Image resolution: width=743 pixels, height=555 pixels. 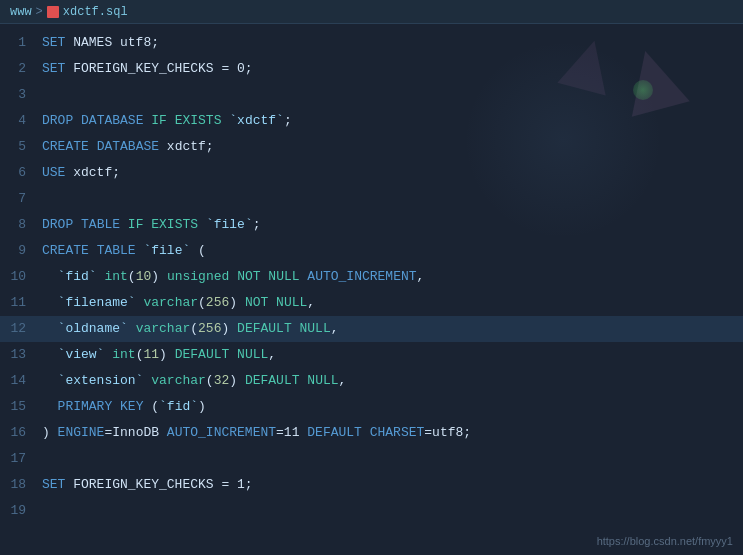 What do you see at coordinates (21, 433) in the screenshot?
I see `line-number: 16` at bounding box center [21, 433].